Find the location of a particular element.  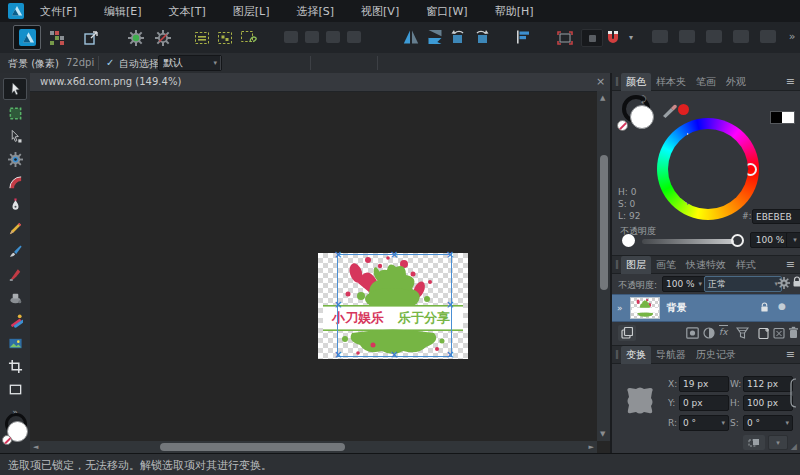

rotate-left-button is located at coordinates (458, 37).